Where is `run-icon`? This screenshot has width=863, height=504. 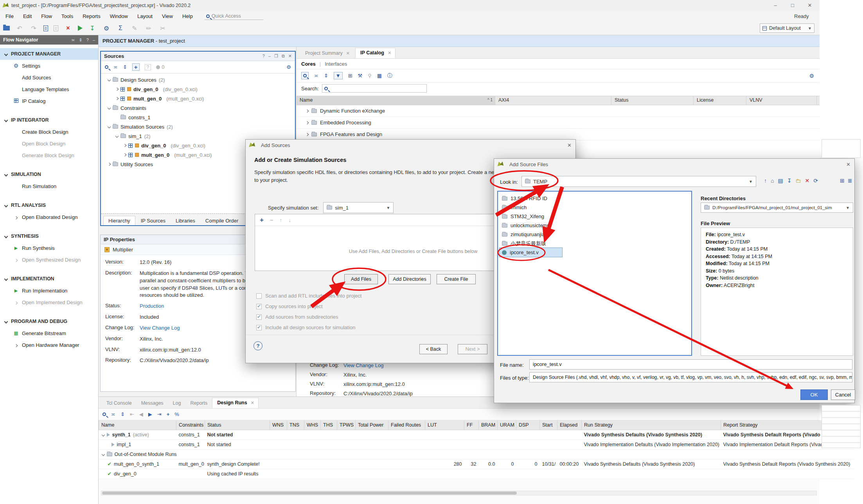
run-icon is located at coordinates (80, 28).